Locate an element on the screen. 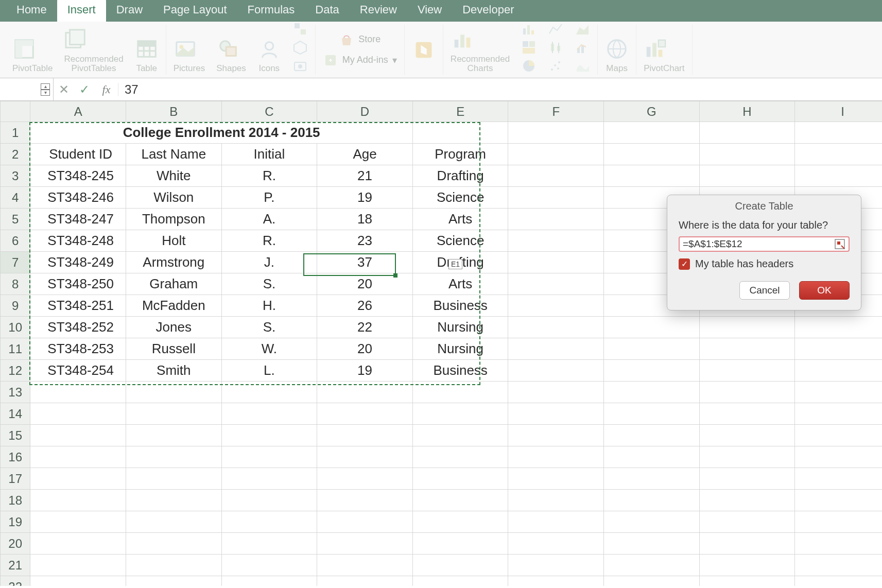 The width and height of the screenshot is (882, 588). range-picker-icon is located at coordinates (840, 244).